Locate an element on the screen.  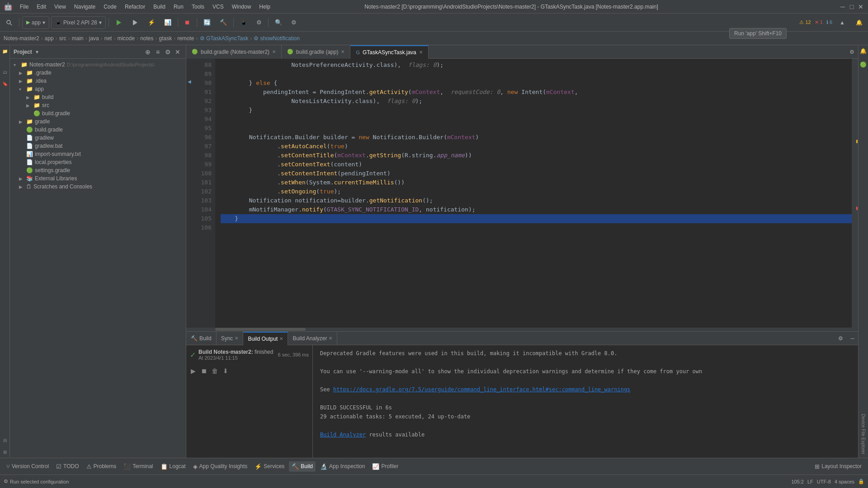
breadcrumb-main: main is located at coordinates (78, 38).